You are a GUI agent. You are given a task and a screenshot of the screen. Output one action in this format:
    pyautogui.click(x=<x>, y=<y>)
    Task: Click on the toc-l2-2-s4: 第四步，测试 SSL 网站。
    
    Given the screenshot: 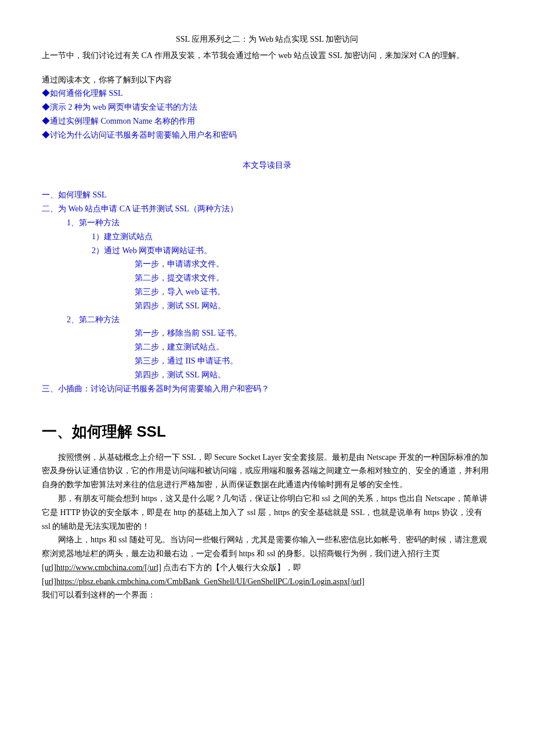 What is the action you would take?
    pyautogui.click(x=267, y=375)
    